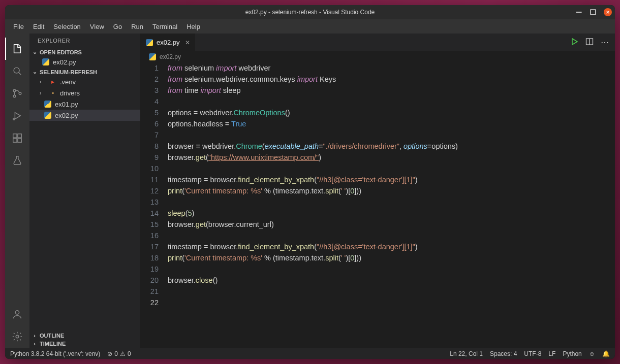 This screenshot has width=620, height=364. What do you see at coordinates (118, 26) in the screenshot?
I see `menu-go: Go` at bounding box center [118, 26].